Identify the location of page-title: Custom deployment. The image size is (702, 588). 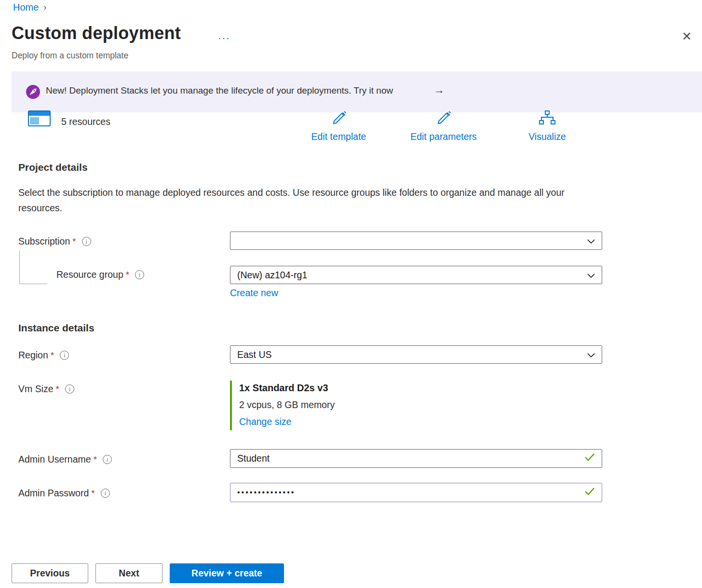
(96, 33).